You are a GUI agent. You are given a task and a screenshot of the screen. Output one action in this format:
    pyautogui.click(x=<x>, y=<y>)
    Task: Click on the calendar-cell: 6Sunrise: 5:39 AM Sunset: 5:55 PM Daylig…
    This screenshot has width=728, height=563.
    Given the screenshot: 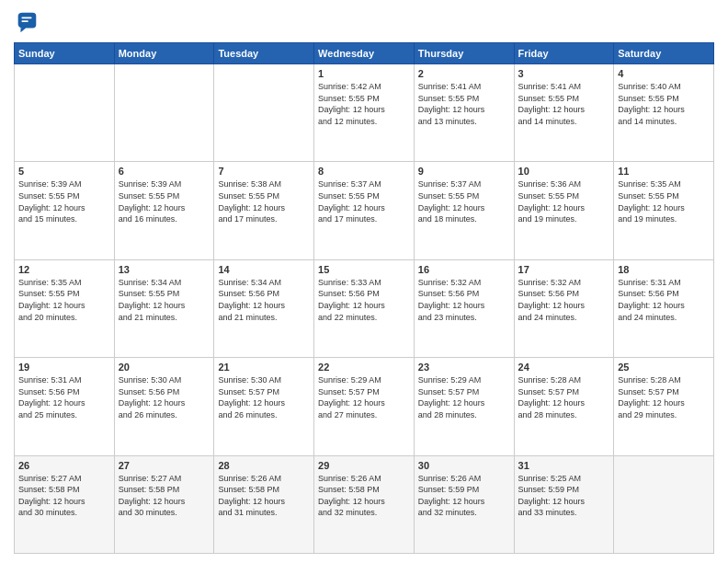 What is the action you would take?
    pyautogui.click(x=164, y=211)
    